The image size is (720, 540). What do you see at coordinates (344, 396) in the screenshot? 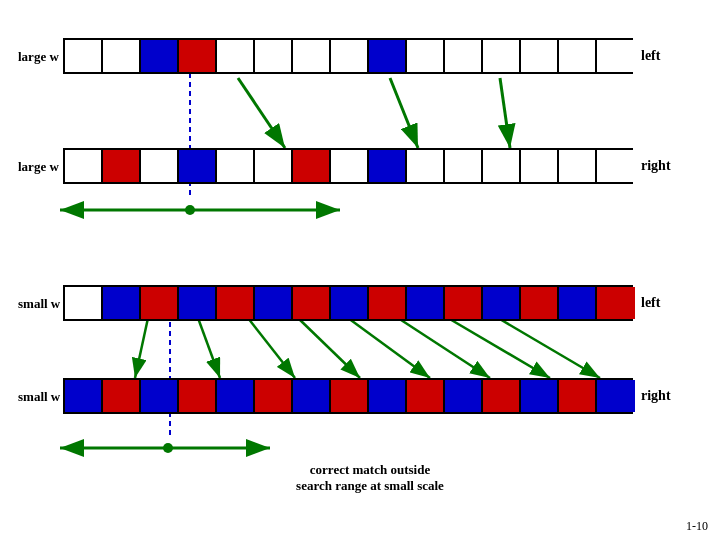
I see `row4-group: small w right` at bounding box center [344, 396].